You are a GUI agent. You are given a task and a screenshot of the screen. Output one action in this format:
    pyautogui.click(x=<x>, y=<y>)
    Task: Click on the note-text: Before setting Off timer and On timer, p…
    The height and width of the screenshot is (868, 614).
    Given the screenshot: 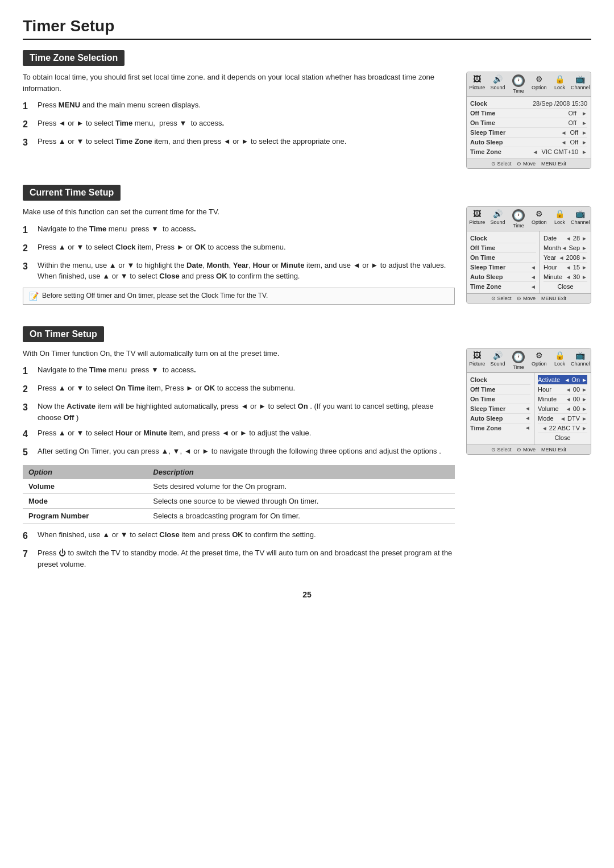 What is the action you would take?
    pyautogui.click(x=155, y=296)
    